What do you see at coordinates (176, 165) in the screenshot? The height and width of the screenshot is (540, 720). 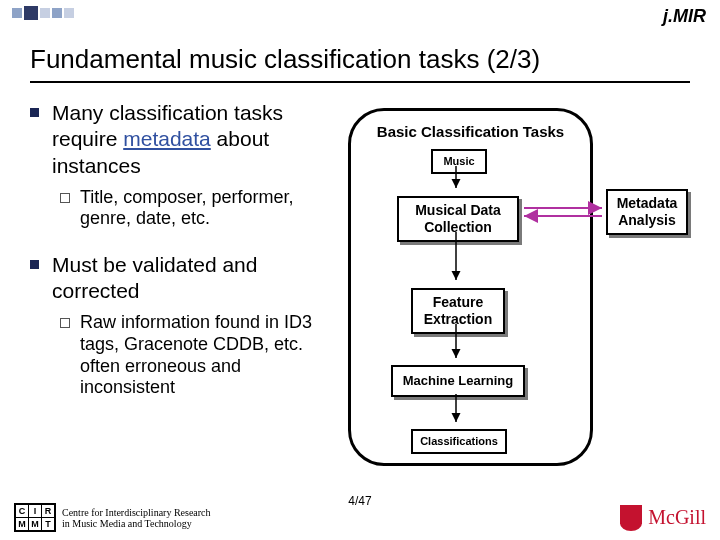 I see `bullet-1: Many classification tasks require metada…` at bounding box center [176, 165].